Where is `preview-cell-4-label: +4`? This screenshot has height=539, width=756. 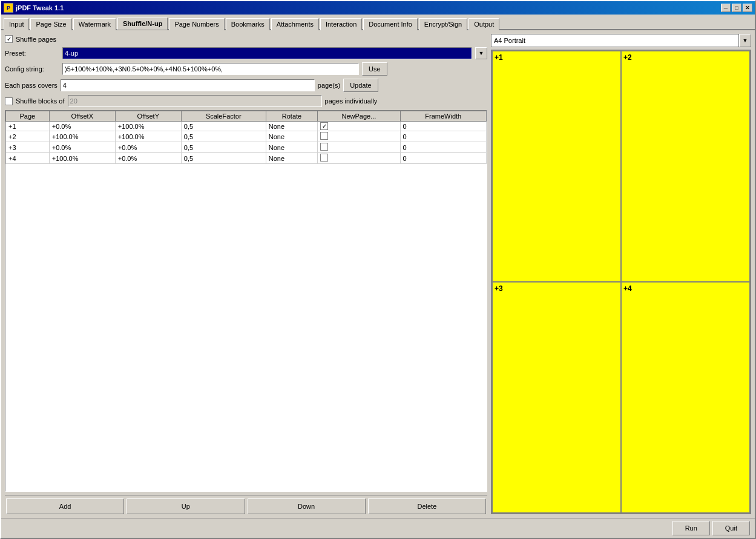 preview-cell-4-label: +4 is located at coordinates (628, 289).